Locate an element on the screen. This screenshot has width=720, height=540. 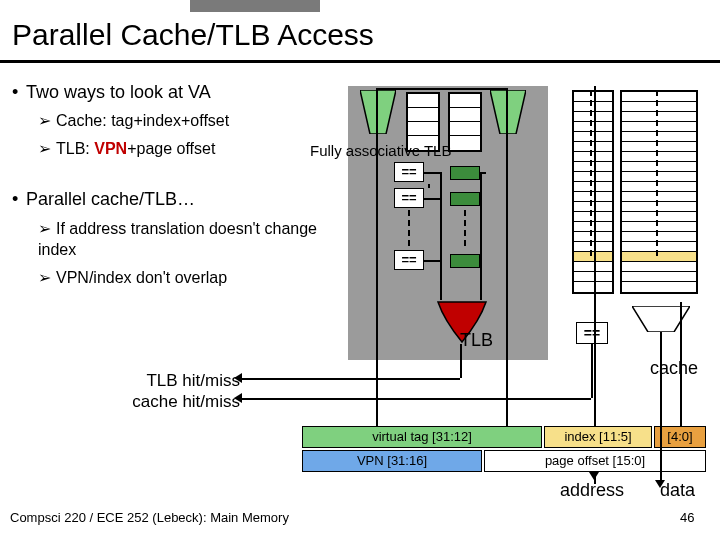
tlb-label: TLB is located at coordinates (476, 340).